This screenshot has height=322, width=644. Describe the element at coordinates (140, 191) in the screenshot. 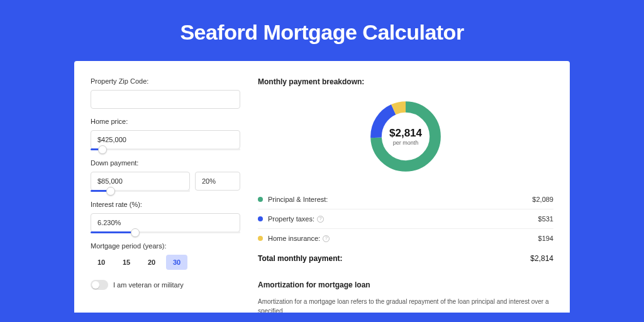

I see `down-payment-slider` at that location.